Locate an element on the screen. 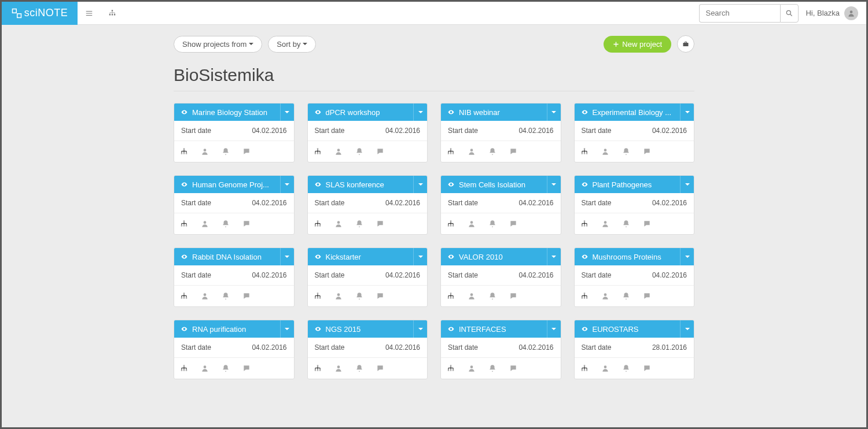  archive-button is located at coordinates (686, 44).